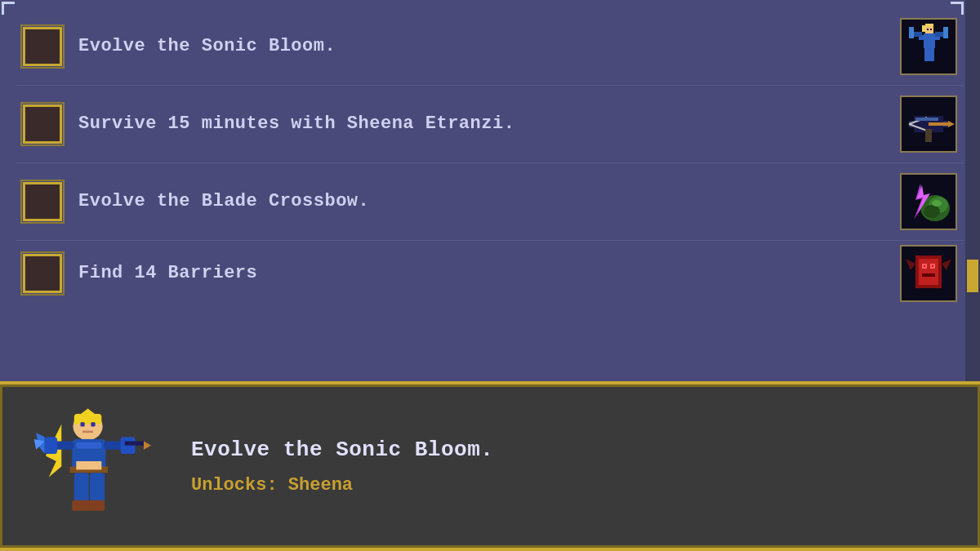 This screenshot has width=980, height=551. What do you see at coordinates (929, 202) in the screenshot?
I see `achievement-icon-blade-crossbow` at bounding box center [929, 202].